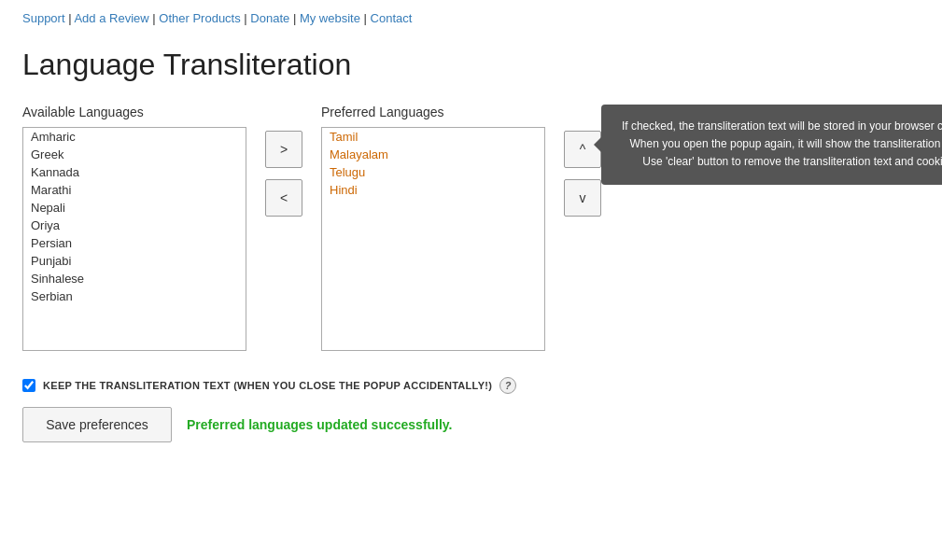 This screenshot has height=560, width=942. I want to click on available-language-item: Serbian, so click(134, 297).